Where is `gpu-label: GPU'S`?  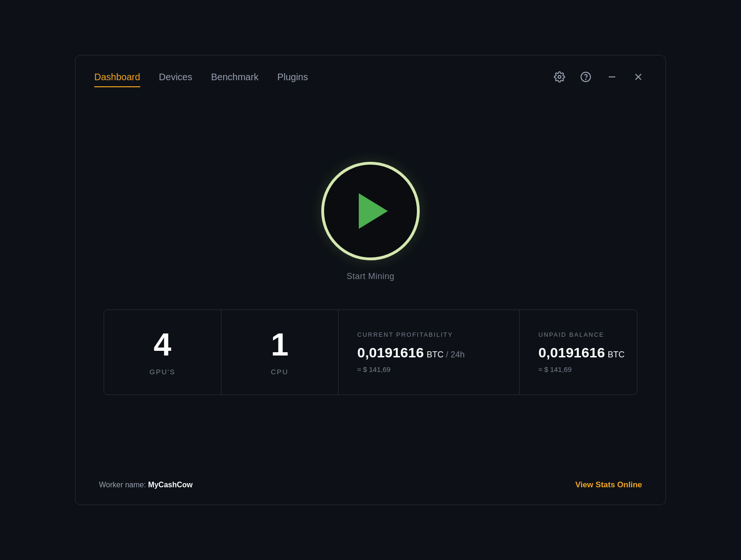 gpu-label: GPU'S is located at coordinates (162, 371).